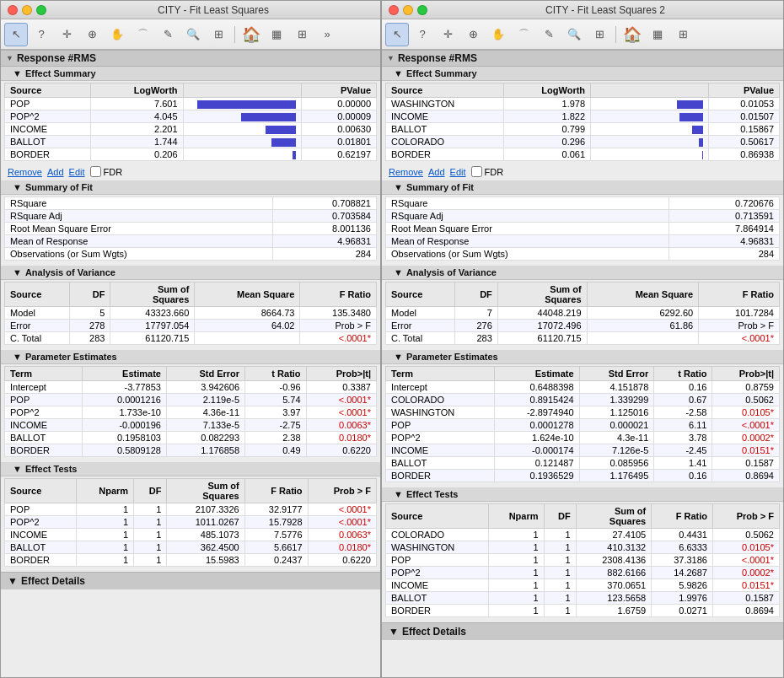 This screenshot has width=784, height=678. Describe the element at coordinates (16, 35) in the screenshot. I see `arrow-tool: ↖` at that location.